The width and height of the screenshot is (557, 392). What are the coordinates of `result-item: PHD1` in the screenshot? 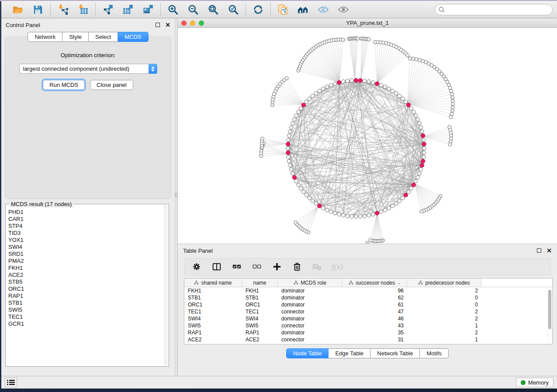 It's located at (86, 212).